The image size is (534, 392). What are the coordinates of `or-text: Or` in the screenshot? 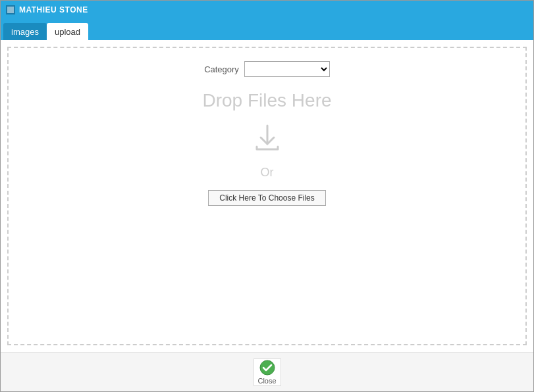 It's located at (267, 172).